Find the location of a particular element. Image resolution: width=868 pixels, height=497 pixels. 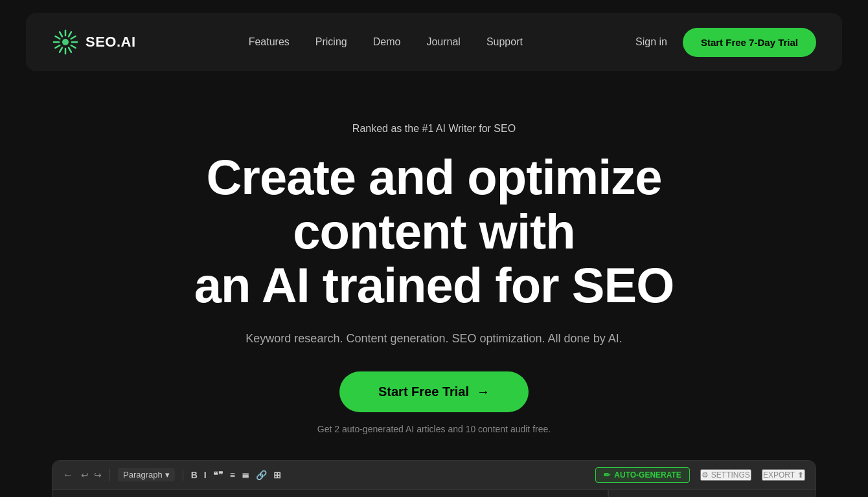

nav-links: Features Pricing Demo Journal Support is located at coordinates (386, 42).